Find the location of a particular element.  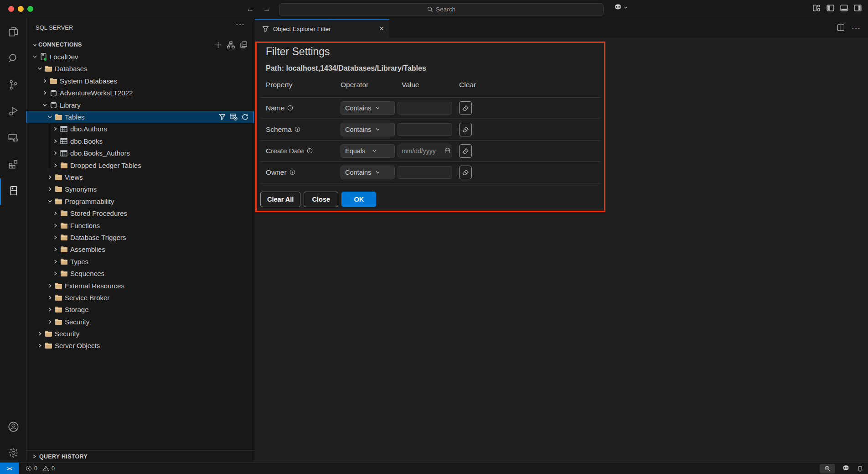

filter-row-owner: OwnerContains is located at coordinates (430, 172).